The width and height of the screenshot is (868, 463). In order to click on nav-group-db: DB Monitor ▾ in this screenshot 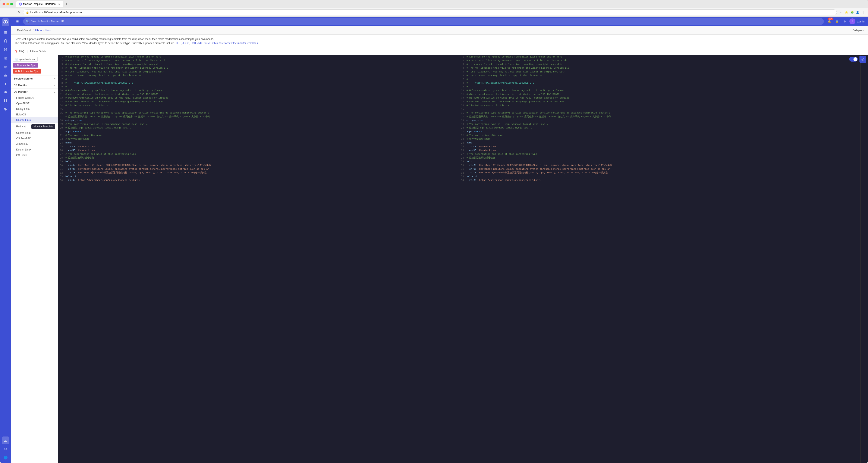, I will do `click(34, 85)`.